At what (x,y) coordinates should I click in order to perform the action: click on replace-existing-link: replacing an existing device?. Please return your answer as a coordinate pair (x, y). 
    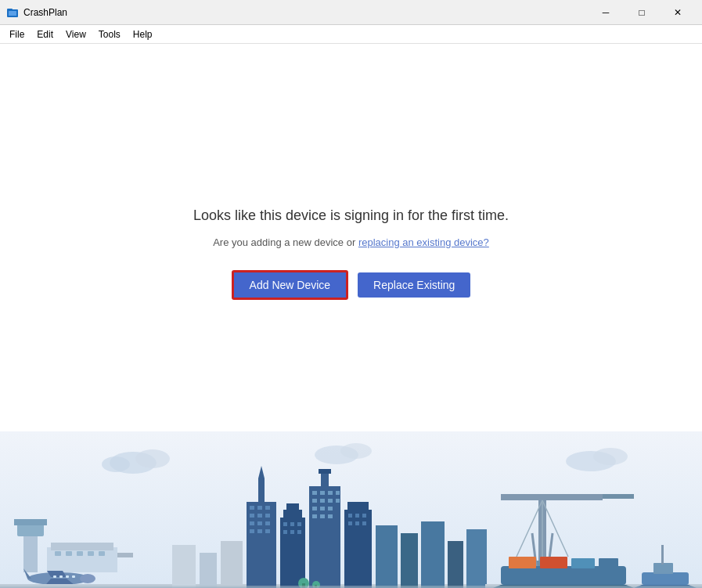
    Looking at the image, I should click on (424, 243).